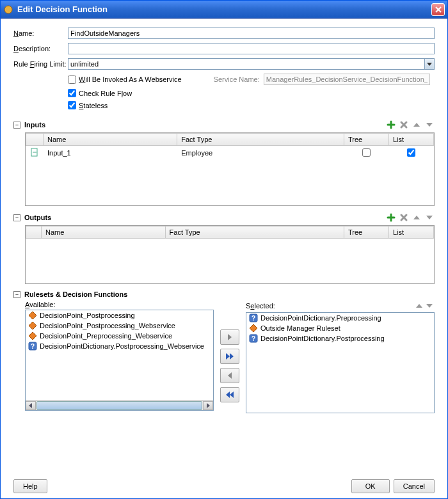 This screenshot has width=448, height=499. What do you see at coordinates (41, 33) in the screenshot?
I see `name-label: Name:` at bounding box center [41, 33].